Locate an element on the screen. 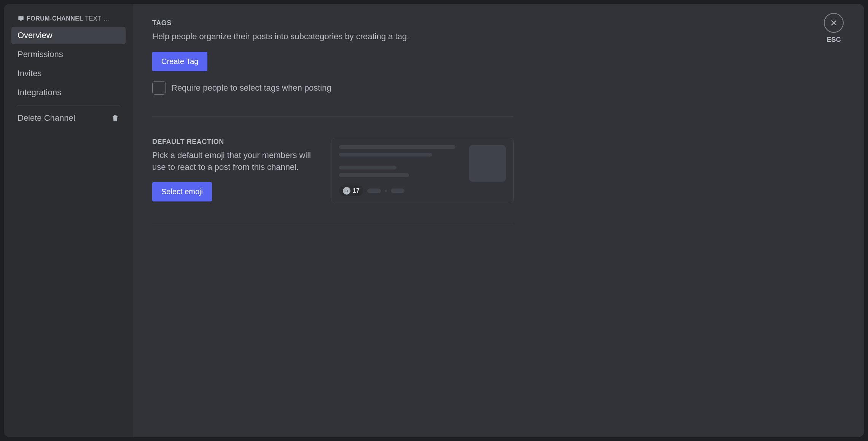 The width and height of the screenshot is (868, 441). tags-description: Help people organize their posts into su… is located at coordinates (333, 37).